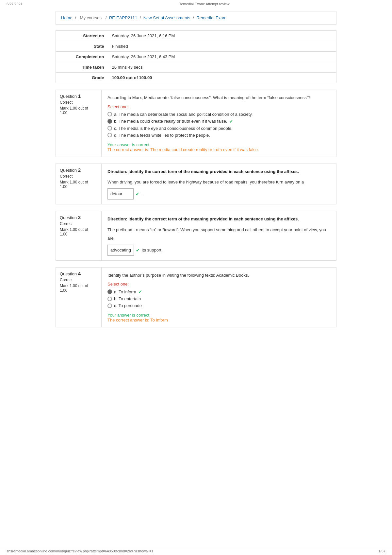 The height and width of the screenshot is (555, 392). What do you see at coordinates (82, 78) in the screenshot?
I see `grade-label: Grade` at bounding box center [82, 78].